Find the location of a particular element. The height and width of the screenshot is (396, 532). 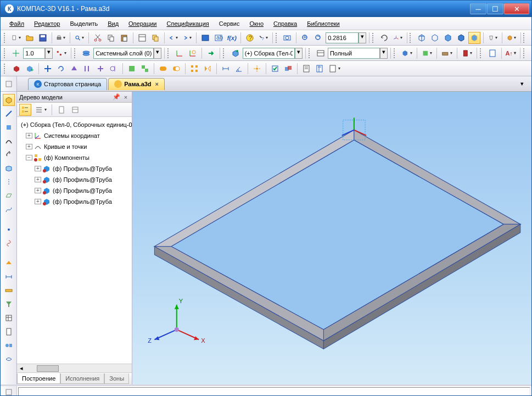

tree-mode-button is located at coordinates (25, 110).